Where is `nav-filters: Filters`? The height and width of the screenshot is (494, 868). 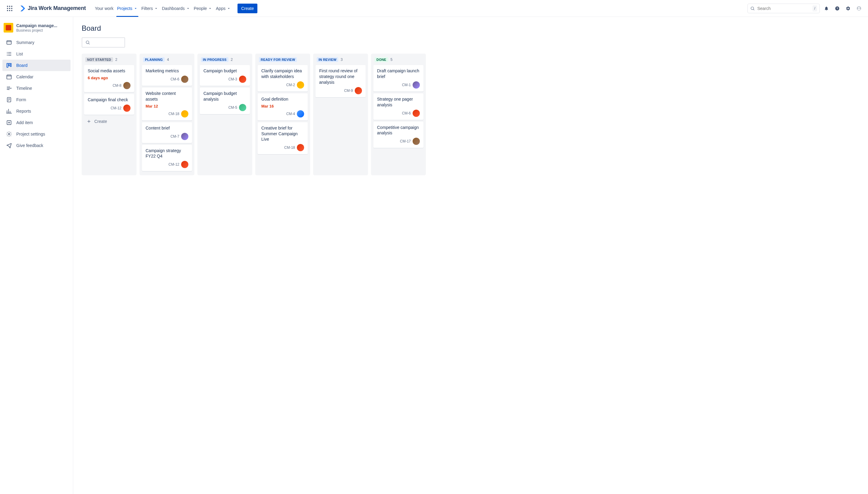 nav-filters: Filters is located at coordinates (150, 8).